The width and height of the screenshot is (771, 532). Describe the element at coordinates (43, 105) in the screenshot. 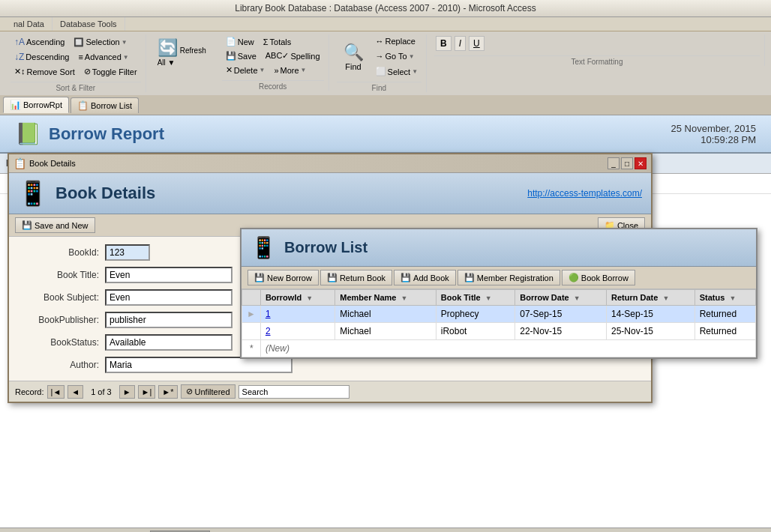

I see `borrowrpt-tab-label: BorrowRpt` at that location.